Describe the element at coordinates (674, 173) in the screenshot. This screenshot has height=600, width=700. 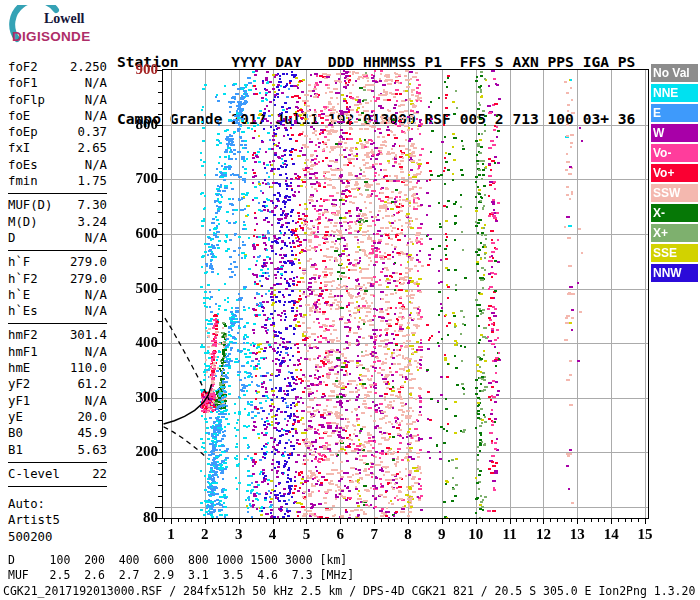
I see `legend-item-vo+: Vo+` at that location.